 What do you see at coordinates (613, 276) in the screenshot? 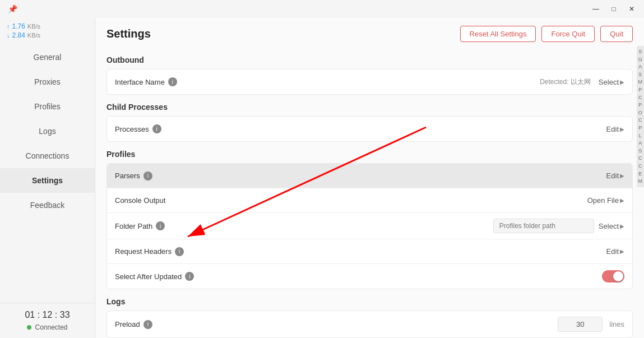
I see `select-after-updated-toggle` at bounding box center [613, 276].